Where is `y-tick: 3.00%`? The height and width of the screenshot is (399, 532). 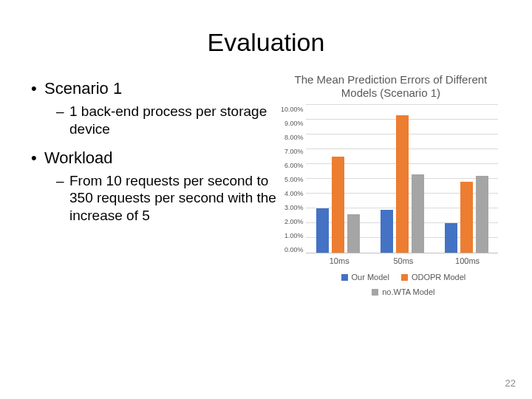 y-tick: 3.00% is located at coordinates (294, 208).